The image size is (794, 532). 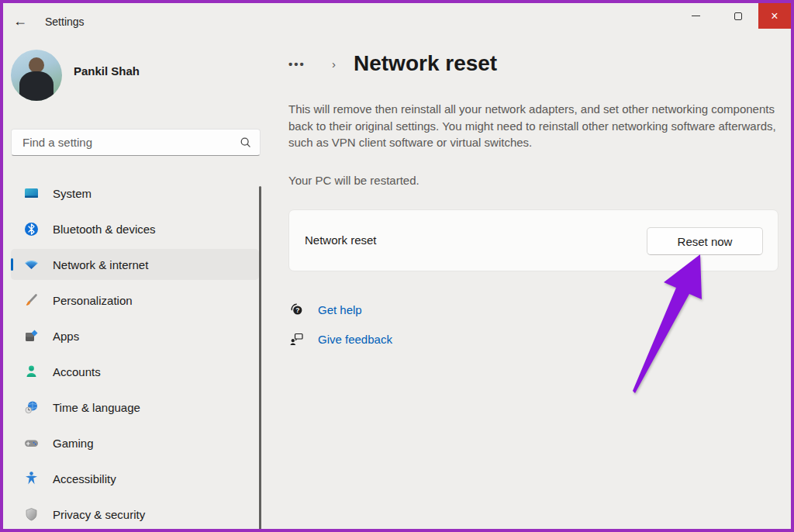 What do you see at coordinates (130, 143) in the screenshot?
I see `search-placeholder: Find a setting` at bounding box center [130, 143].